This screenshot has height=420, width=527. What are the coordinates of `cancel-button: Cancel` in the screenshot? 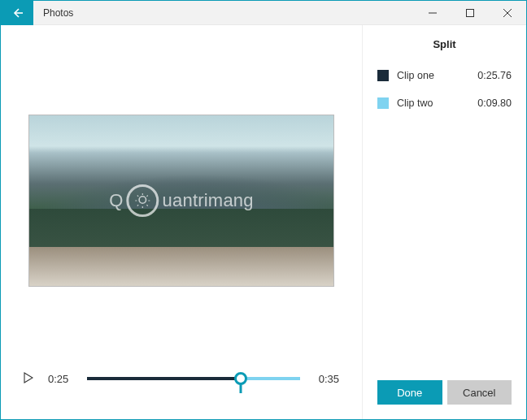 It's located at (480, 392).